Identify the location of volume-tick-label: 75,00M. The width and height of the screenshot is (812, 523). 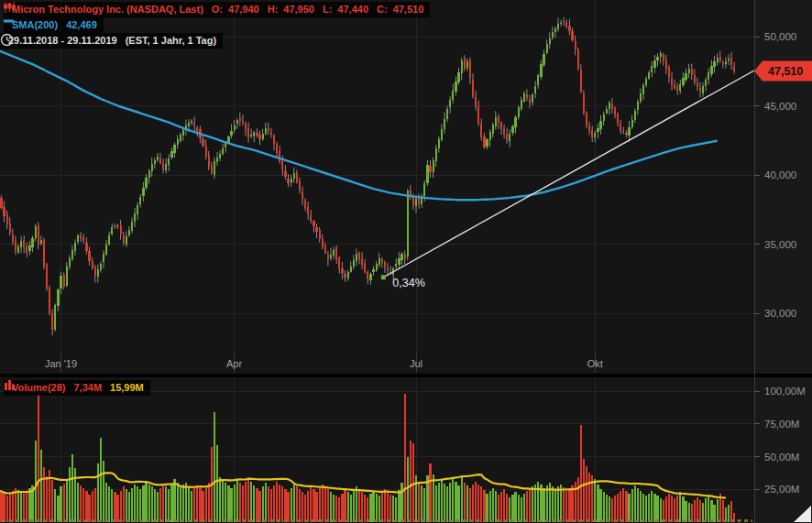
(782, 424).